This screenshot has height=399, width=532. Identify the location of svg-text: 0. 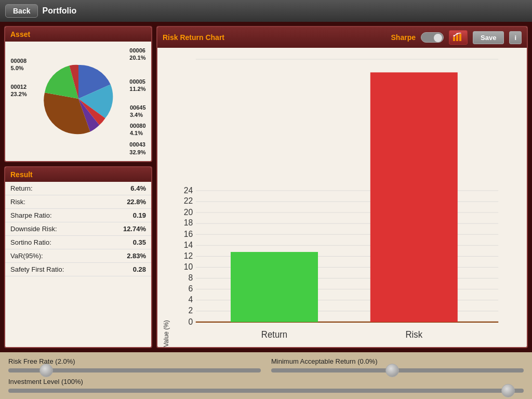
(190, 321).